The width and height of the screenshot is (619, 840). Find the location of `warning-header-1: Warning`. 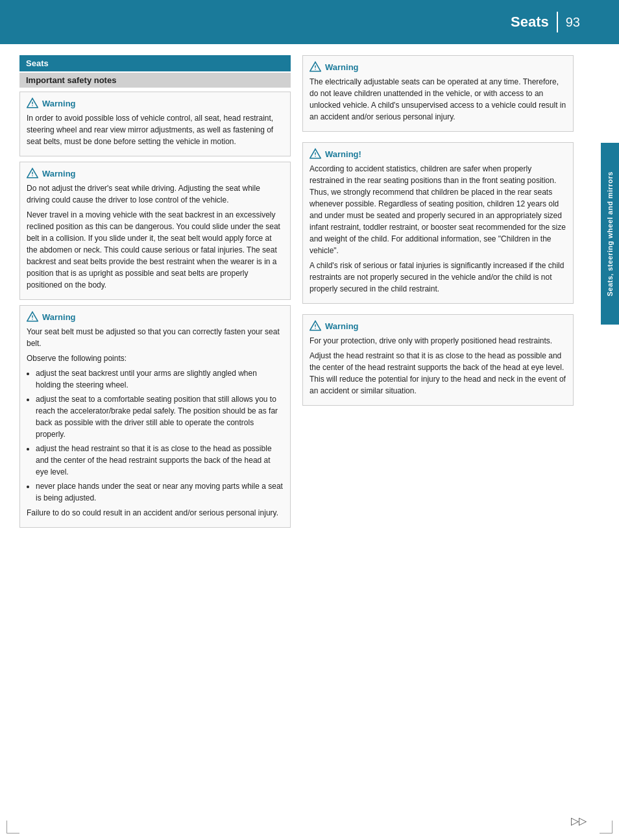

warning-header-1: Warning is located at coordinates (155, 103).